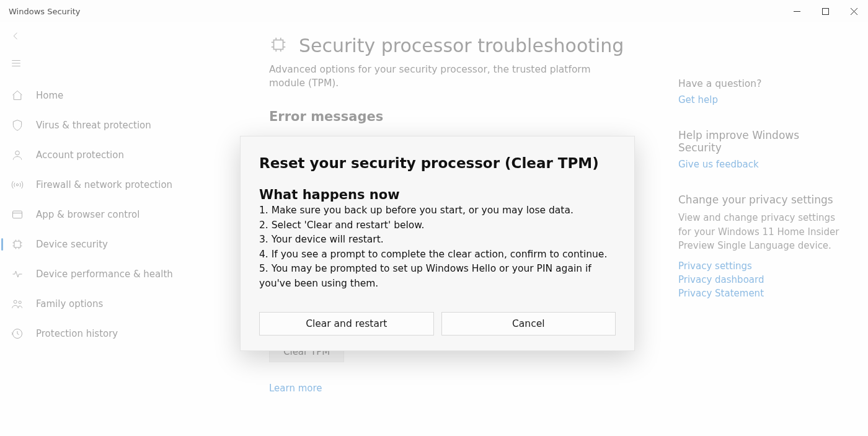 The image size is (868, 436). What do you see at coordinates (438, 240) in the screenshot?
I see `dialog-step: 3. Your device will restart.` at bounding box center [438, 240].